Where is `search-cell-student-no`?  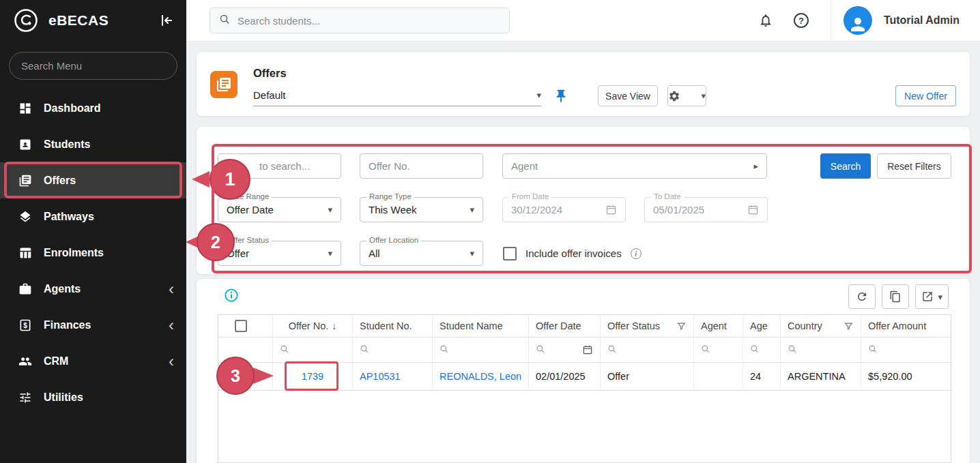 search-cell-student-no is located at coordinates (393, 350).